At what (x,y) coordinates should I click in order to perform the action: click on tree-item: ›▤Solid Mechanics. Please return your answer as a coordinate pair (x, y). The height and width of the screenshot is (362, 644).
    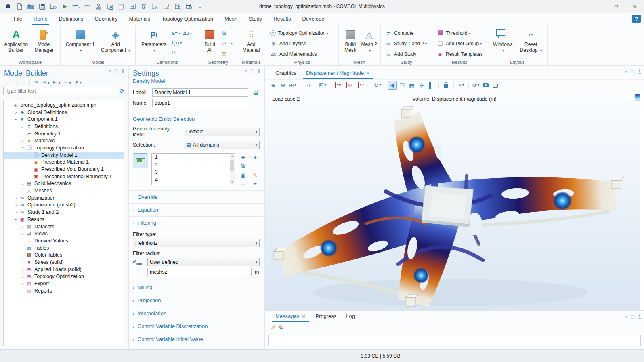
    Looking at the image, I should click on (64, 184).